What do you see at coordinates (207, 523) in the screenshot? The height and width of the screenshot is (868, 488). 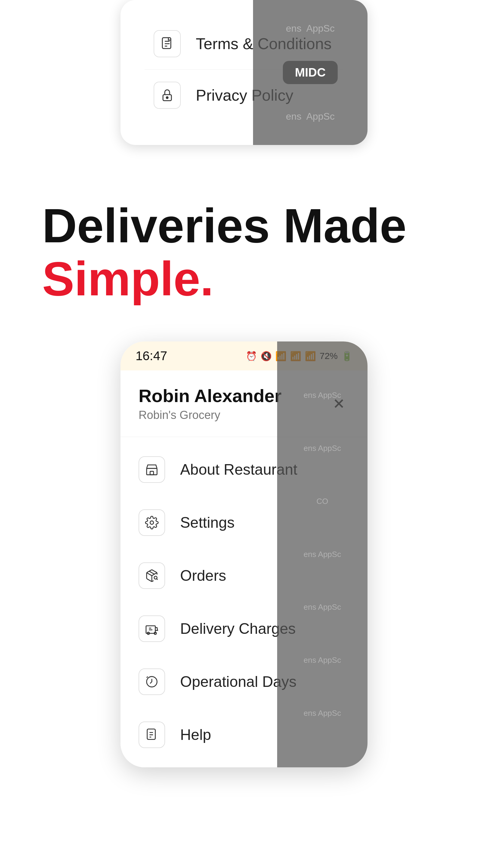 I see `settings-label: Settings` at bounding box center [207, 523].